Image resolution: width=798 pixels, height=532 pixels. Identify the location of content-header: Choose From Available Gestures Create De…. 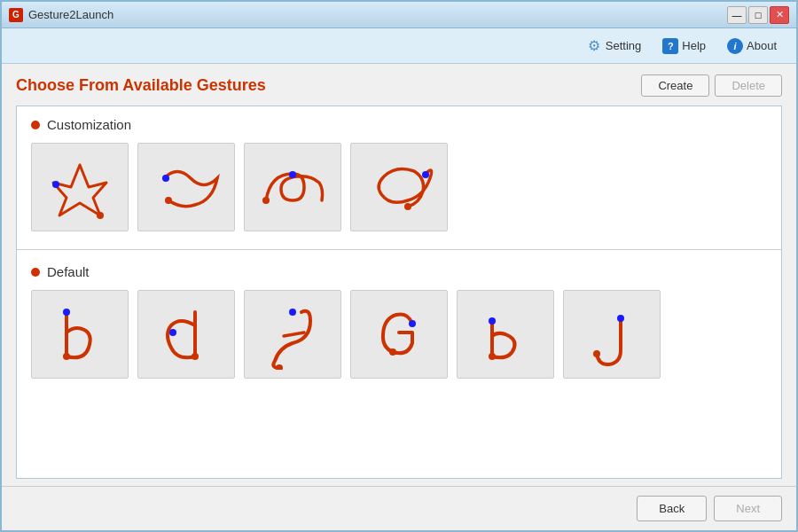
(399, 85).